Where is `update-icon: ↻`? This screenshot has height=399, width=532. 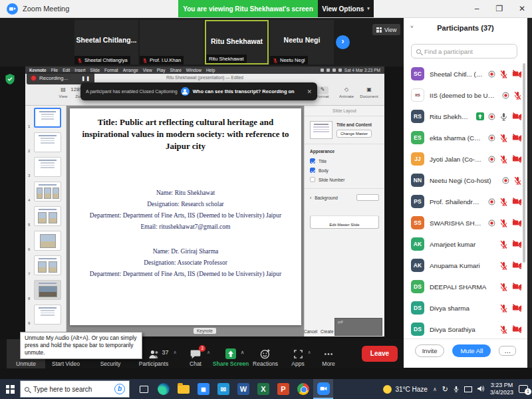
update-icon: ↻ is located at coordinates (446, 390).